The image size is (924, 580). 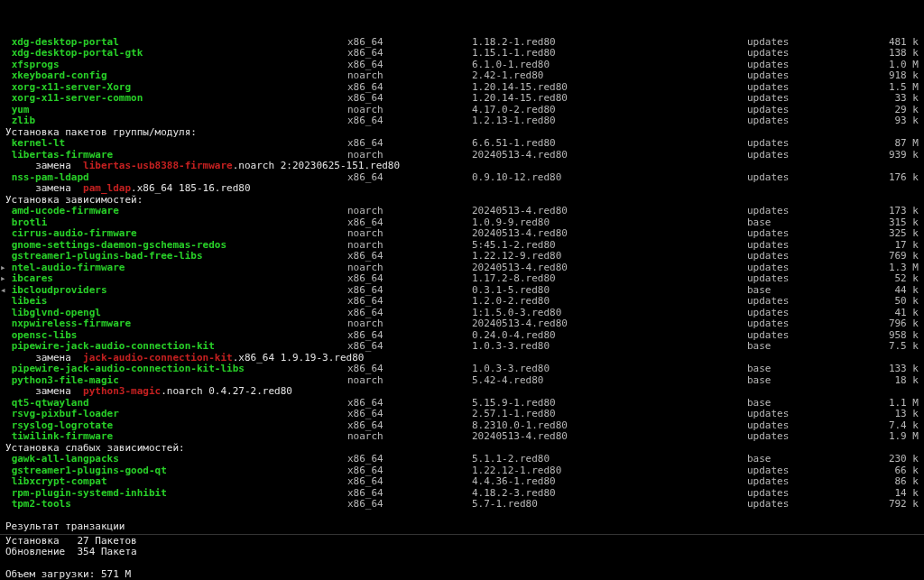 What do you see at coordinates (904, 179) in the screenshot?
I see `size: 176 k` at bounding box center [904, 179].